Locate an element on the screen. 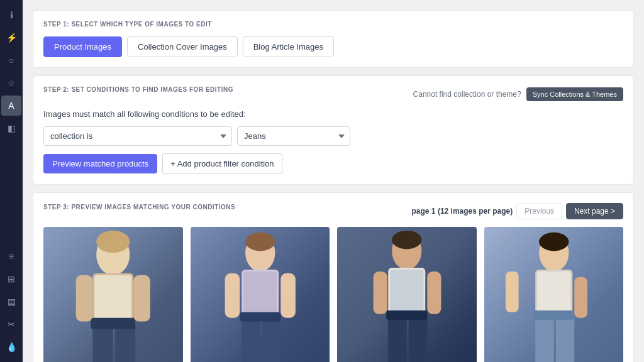  star-icon: ☆ is located at coordinates (11, 83).